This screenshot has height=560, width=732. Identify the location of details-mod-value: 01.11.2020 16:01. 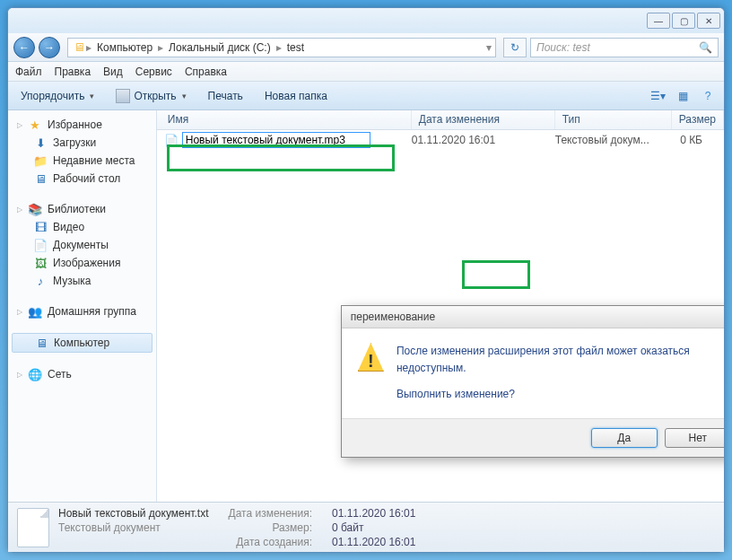
(373, 513).